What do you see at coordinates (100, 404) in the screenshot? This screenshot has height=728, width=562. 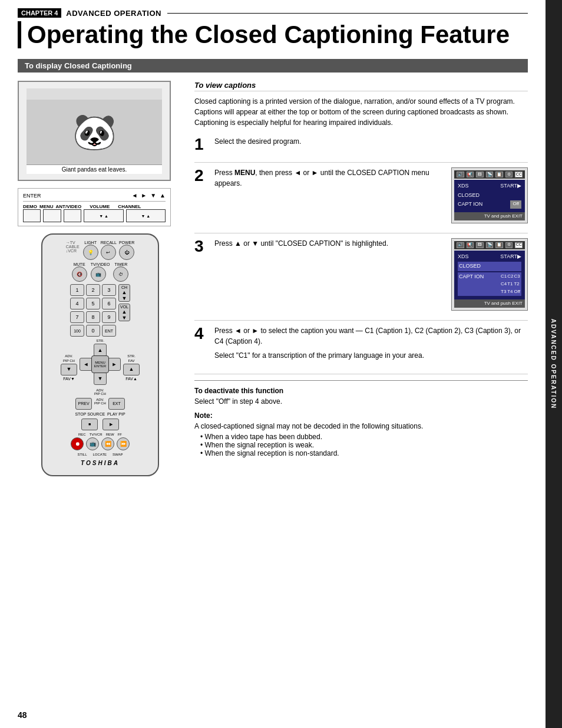 I see `pip-ext-row: PREV ADV. PIP CH EXT` at bounding box center [100, 404].